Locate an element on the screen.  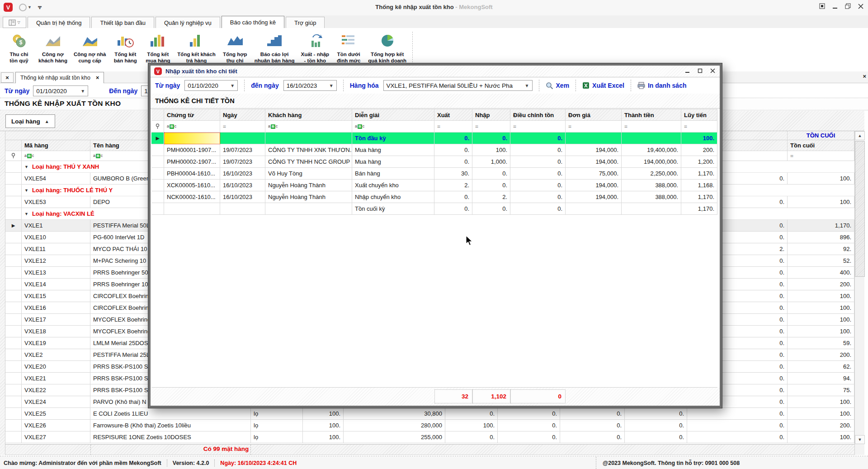
export-excel-button: Xuất Excel is located at coordinates (603, 85).